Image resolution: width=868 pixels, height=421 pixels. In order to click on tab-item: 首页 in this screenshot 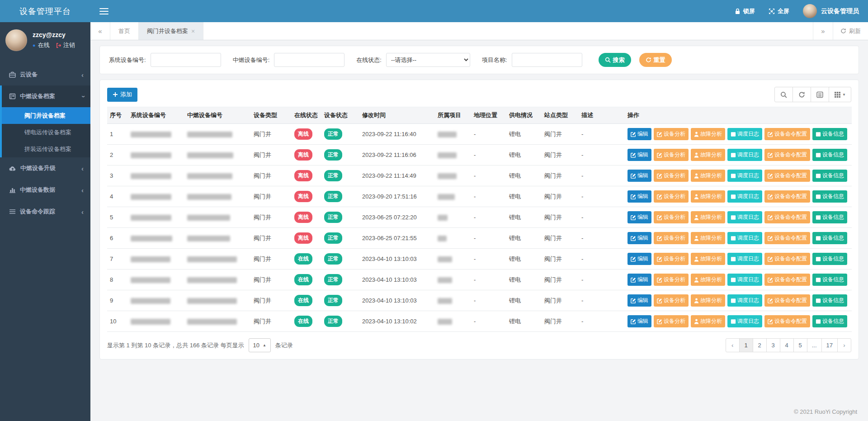, I will do `click(125, 31)`.